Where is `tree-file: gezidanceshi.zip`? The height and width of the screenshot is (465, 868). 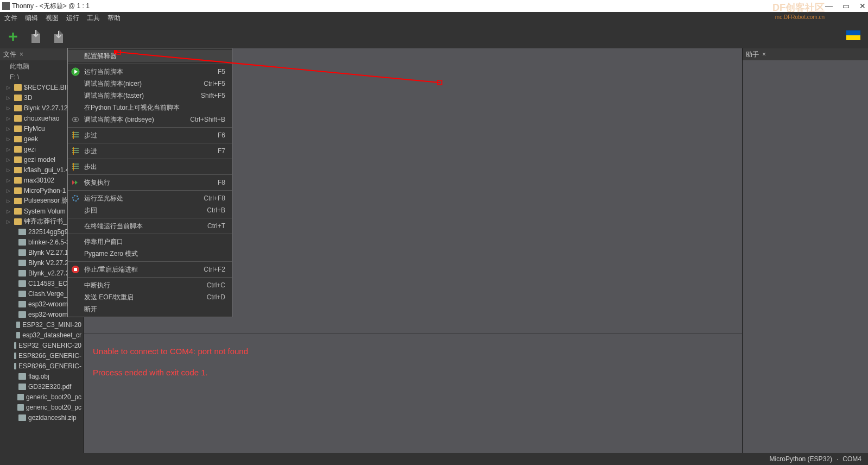 tree-file: gezidanceshi.zip is located at coordinates (42, 417).